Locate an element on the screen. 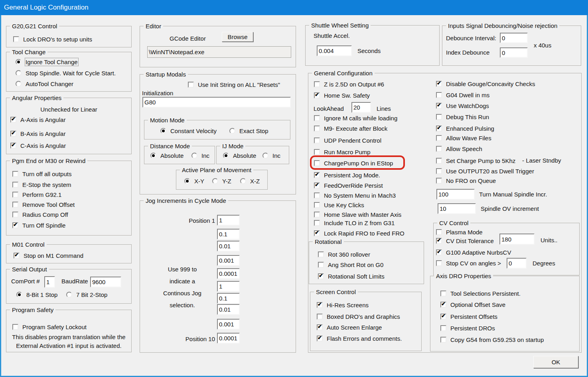 The height and width of the screenshot is (377, 588). baudrate-input is located at coordinates (106, 282).